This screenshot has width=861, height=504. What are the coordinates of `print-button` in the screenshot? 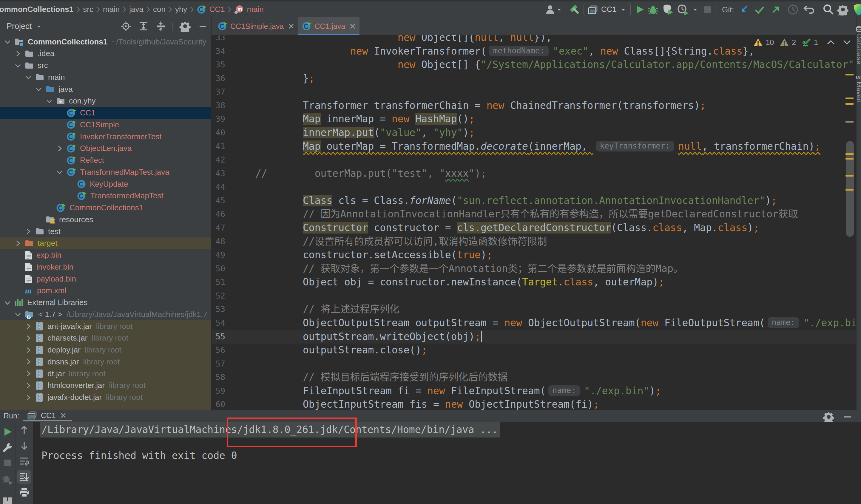 It's located at (24, 492).